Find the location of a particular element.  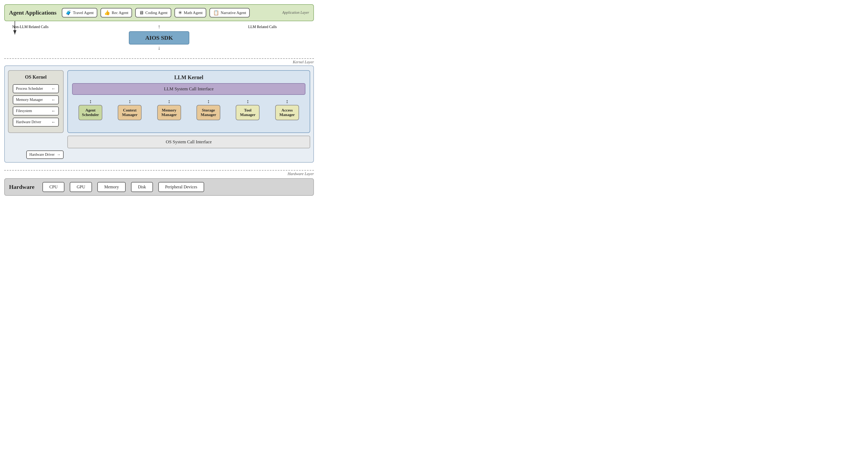

os-item-label: Hardware Driver is located at coordinates (28, 122).